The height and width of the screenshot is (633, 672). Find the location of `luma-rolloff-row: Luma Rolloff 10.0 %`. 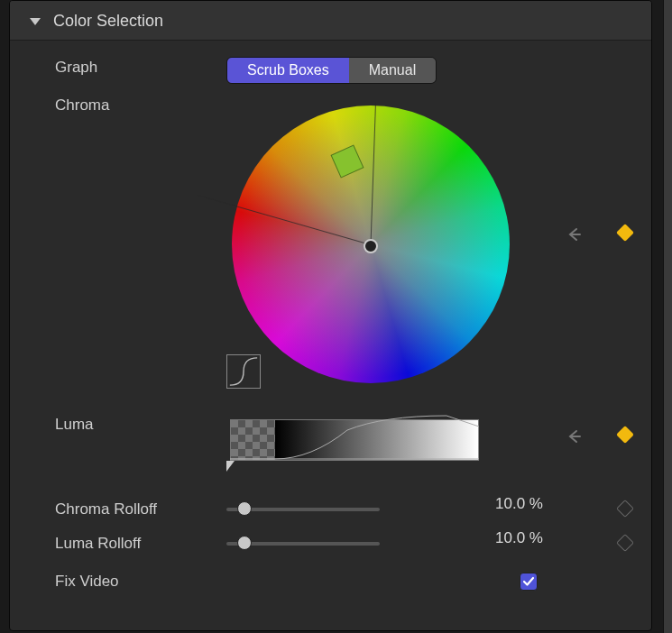

luma-rolloff-row: Luma Rolloff 10.0 % is located at coordinates (330, 541).